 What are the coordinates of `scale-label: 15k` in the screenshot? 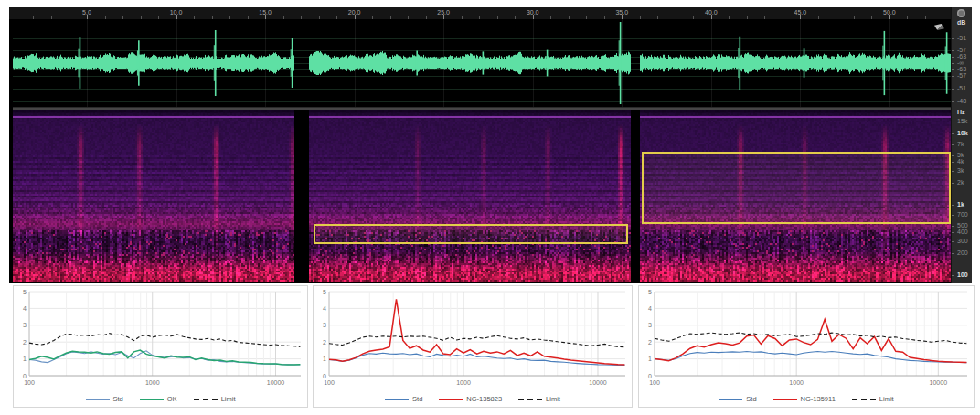 It's located at (962, 122).